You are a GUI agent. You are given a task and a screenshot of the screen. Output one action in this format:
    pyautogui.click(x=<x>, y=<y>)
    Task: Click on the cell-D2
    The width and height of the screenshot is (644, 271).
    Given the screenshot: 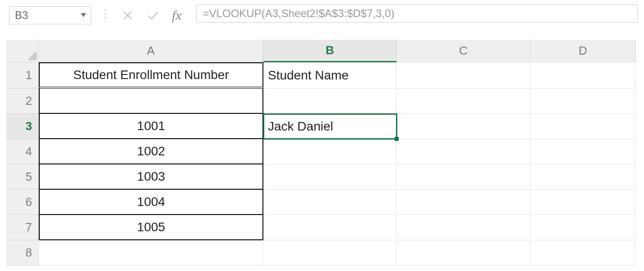 What is the action you would take?
    pyautogui.click(x=583, y=101)
    